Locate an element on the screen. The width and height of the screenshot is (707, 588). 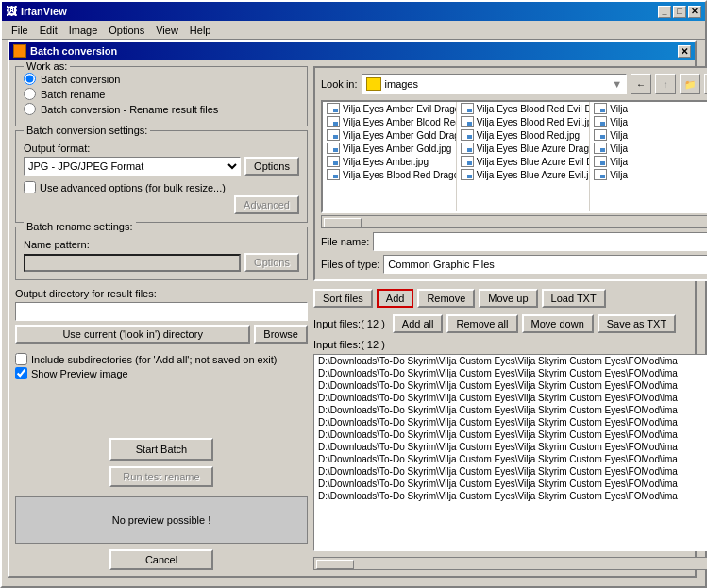
file-item: Vilja Eyes Blue Azure Dragon.jpg is located at coordinates (523, 148).